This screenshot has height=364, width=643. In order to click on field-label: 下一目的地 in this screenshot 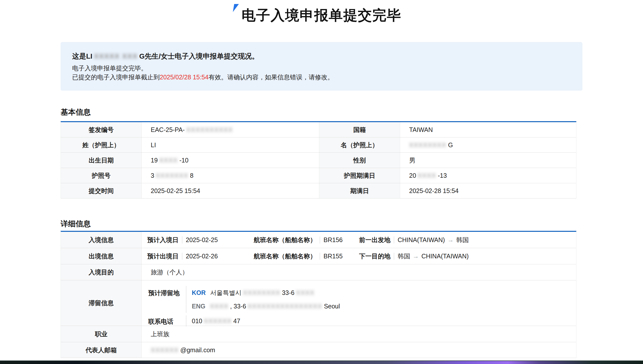, I will do `click(375, 256)`.